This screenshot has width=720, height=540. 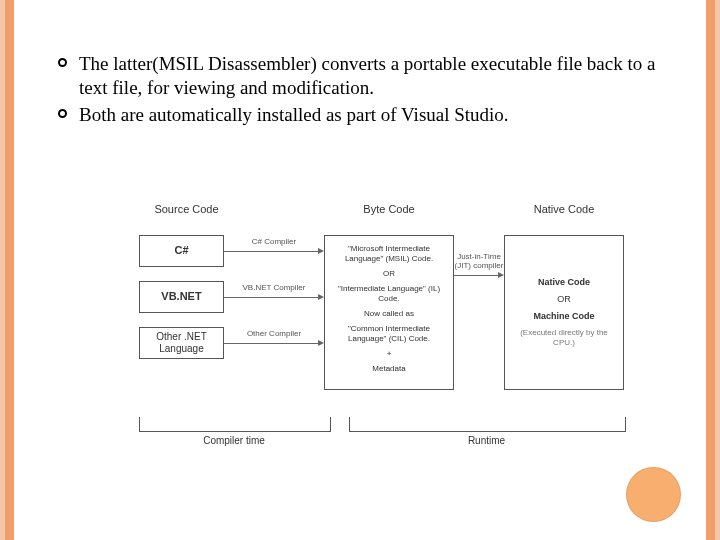 What do you see at coordinates (389, 254) in the screenshot?
I see `byte-line: "Microsoft Intermediate Language" (MSIL)…` at bounding box center [389, 254].